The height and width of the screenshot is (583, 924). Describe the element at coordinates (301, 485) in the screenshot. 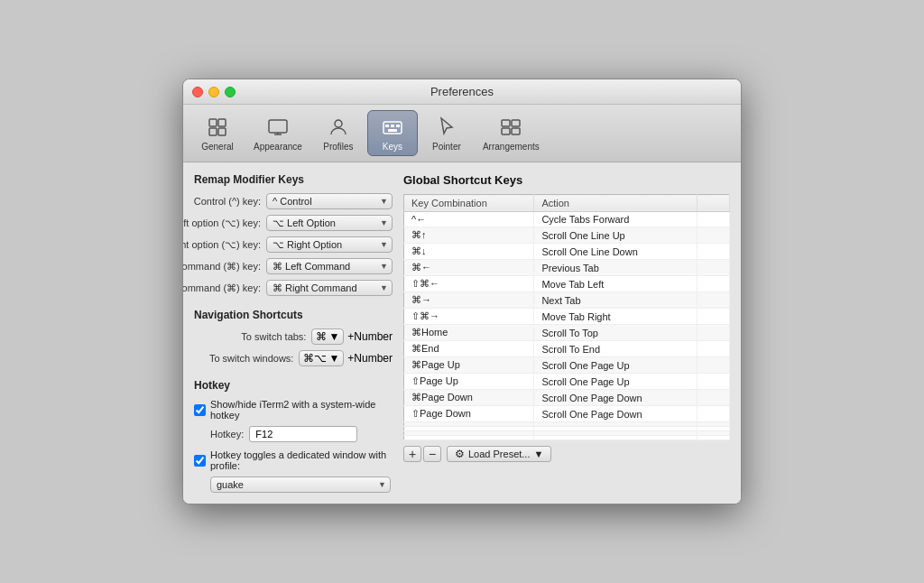

I see `profile-select-wrapper: guake ▼` at that location.